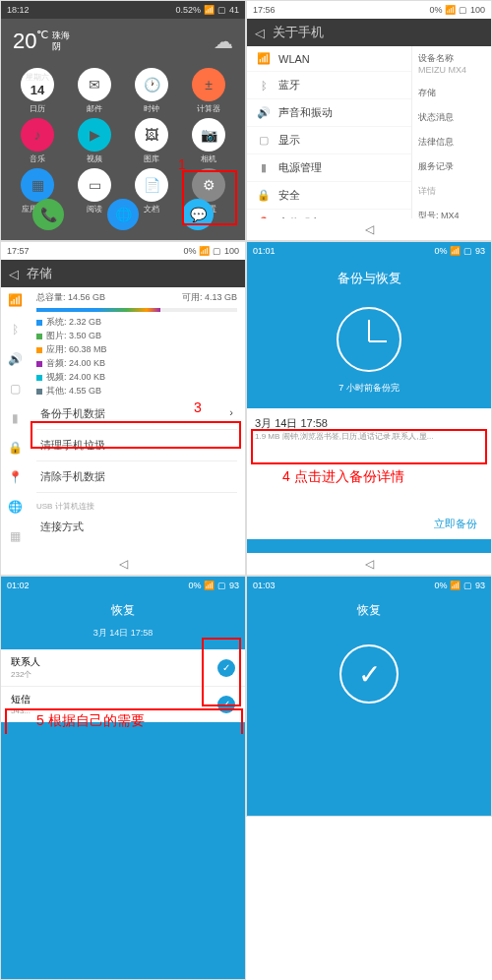 The height and width of the screenshot is (980, 492). I want to click on status-bar: 17:560%📶 ▢100, so click(369, 10).